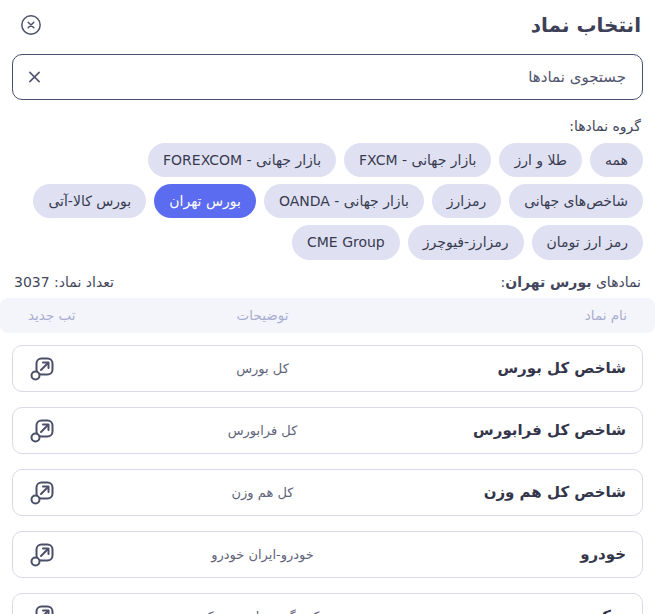 The height and width of the screenshot is (614, 655). I want to click on selected-group-label: نمادهای بورس تهران:, so click(570, 282).